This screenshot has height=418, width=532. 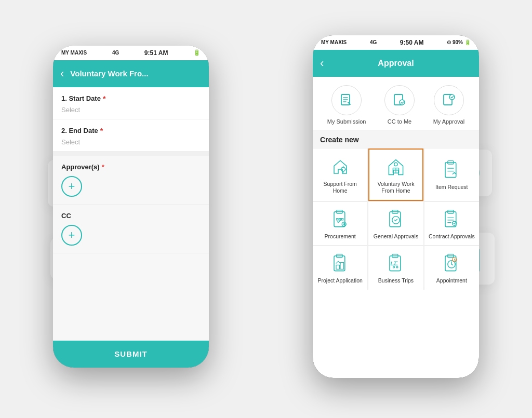 I want to click on appointment-button: Appointment, so click(x=452, y=268).